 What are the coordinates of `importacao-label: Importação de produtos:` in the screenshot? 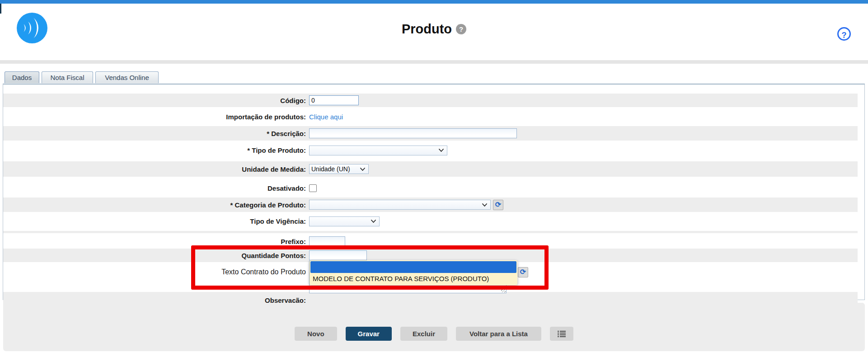 It's located at (155, 117).